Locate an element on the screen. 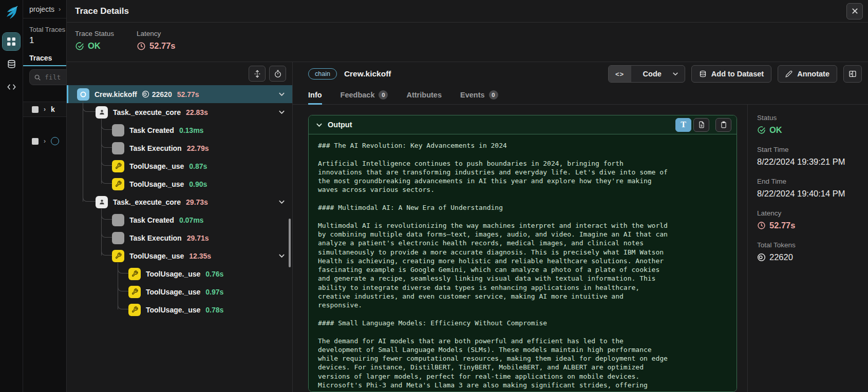 This screenshot has width=868, height=392. table-header-kind: k is located at coordinates (53, 109).